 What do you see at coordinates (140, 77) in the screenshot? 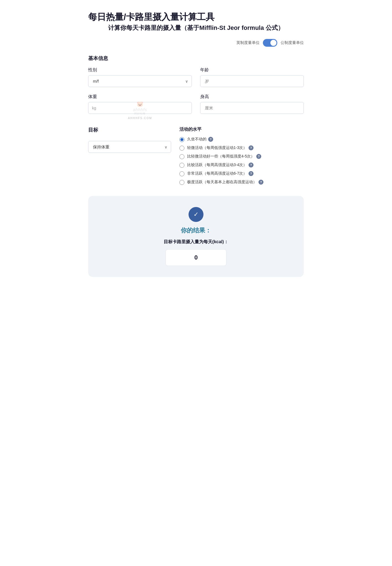
I see `gender-group: 性别 m/f 男 女` at bounding box center [140, 77].